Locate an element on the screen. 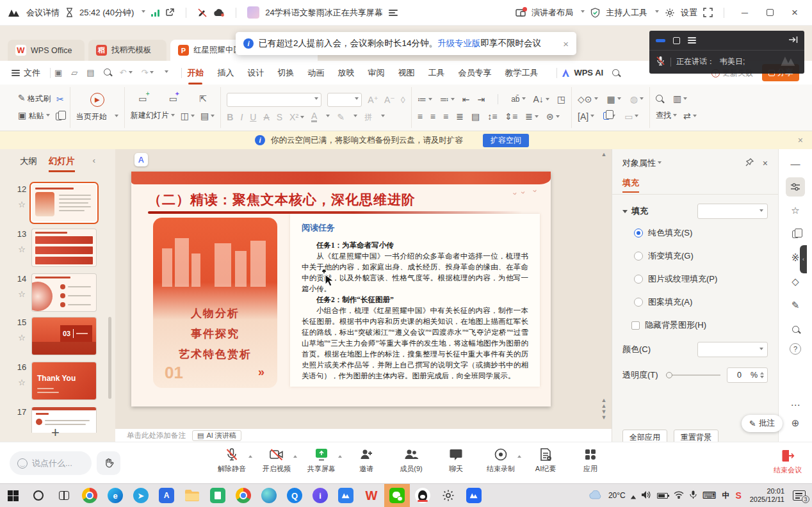  meeting-timer: 25:42 (40分钟) is located at coordinates (106, 13).